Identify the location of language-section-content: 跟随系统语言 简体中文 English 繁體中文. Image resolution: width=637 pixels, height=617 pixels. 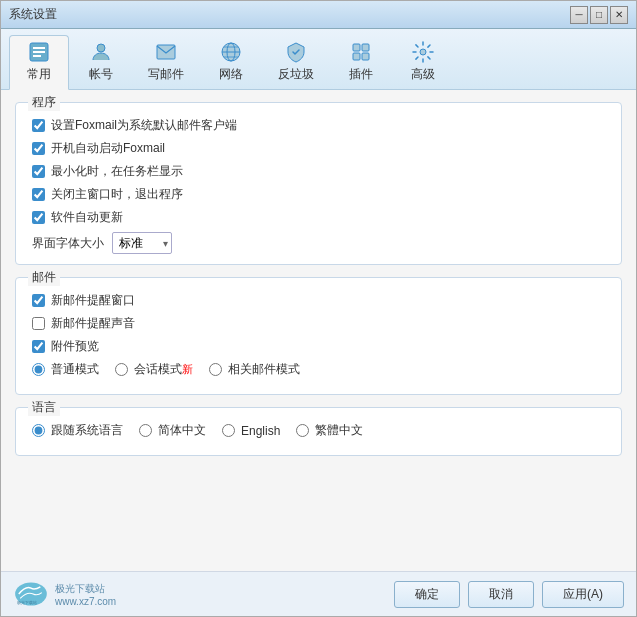
(318, 432).